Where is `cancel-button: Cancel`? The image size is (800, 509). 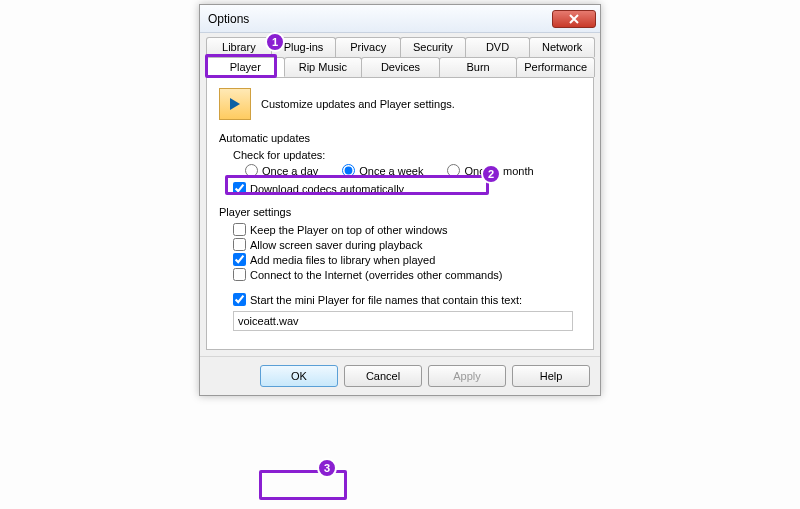 cancel-button: Cancel is located at coordinates (383, 376).